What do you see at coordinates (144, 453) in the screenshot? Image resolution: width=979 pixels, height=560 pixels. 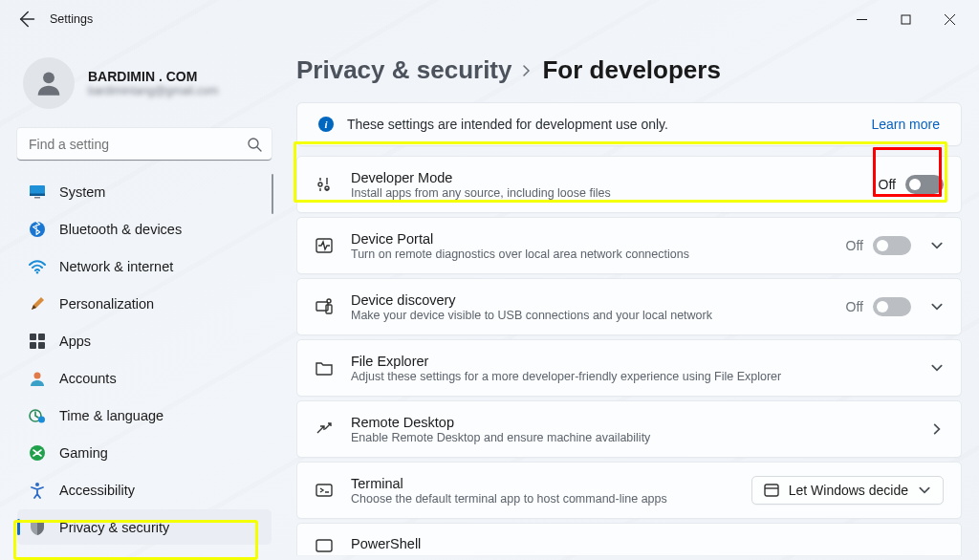 I see `sidebar-item-gaming: Gaming` at bounding box center [144, 453].